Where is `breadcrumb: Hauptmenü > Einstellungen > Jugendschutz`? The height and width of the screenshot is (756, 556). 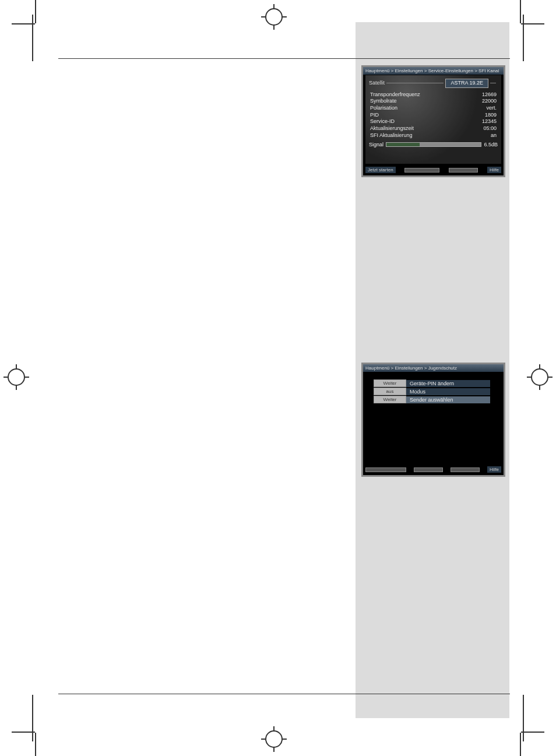
breadcrumb: Hauptmenü > Einstellungen > Jugendschutz is located at coordinates (434, 368).